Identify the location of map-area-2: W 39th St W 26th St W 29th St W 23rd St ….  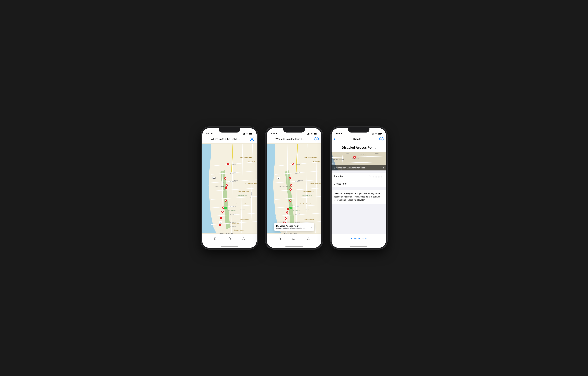
(294, 188).